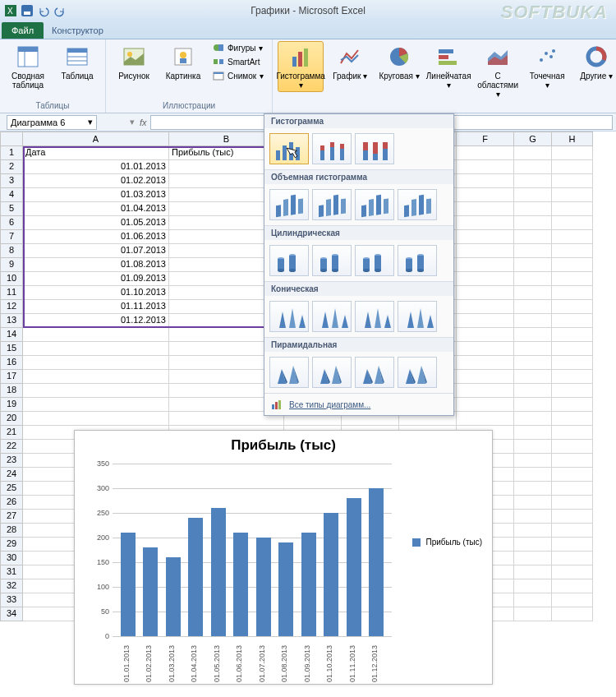 This screenshot has height=697, width=616. I want to click on undo-icon, so click(44, 11).